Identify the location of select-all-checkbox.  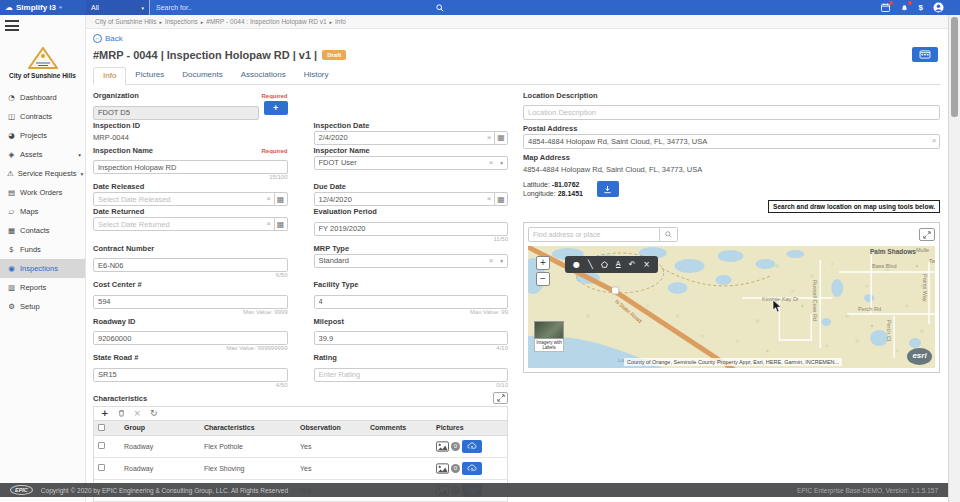
(102, 428).